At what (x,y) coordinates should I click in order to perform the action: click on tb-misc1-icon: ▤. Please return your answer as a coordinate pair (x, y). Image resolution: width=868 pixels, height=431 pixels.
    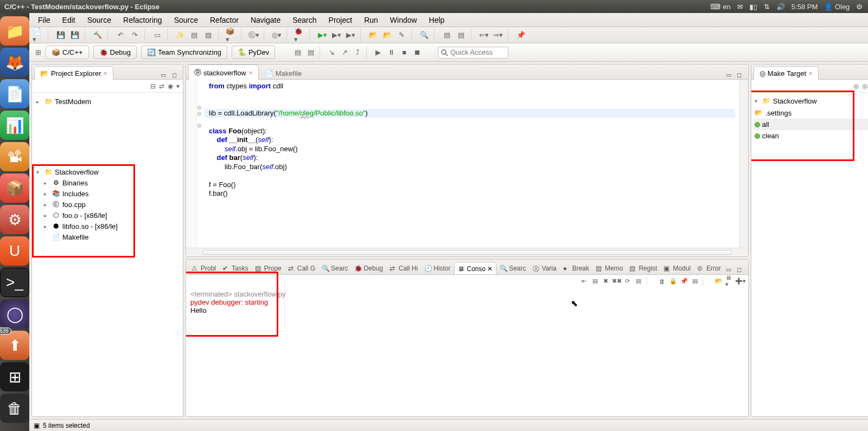
    Looking at the image, I should click on (298, 53).